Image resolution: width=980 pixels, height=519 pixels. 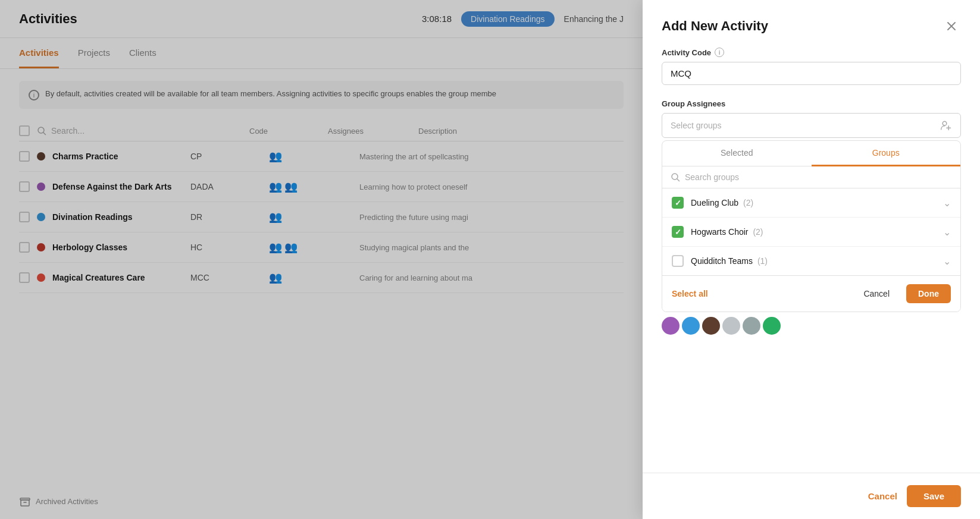 I want to click on info-banner: i By default, activities created will be…, so click(x=321, y=95).